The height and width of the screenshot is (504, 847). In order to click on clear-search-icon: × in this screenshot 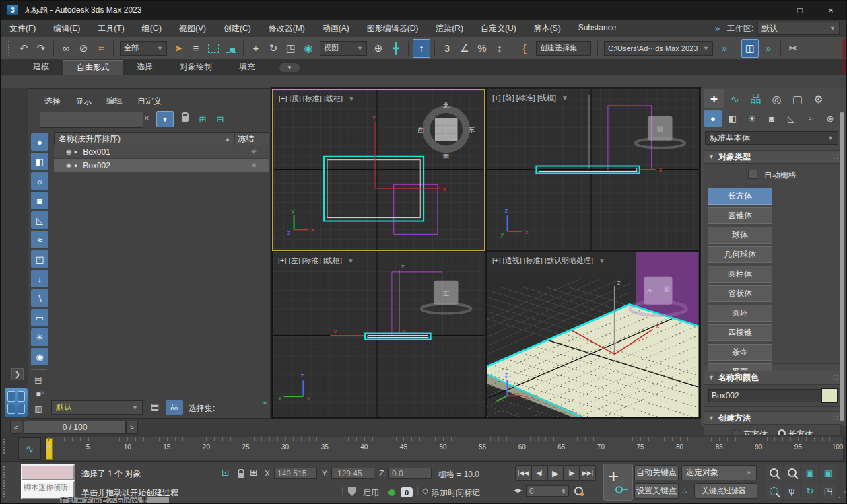, I will do `click(147, 118)`.